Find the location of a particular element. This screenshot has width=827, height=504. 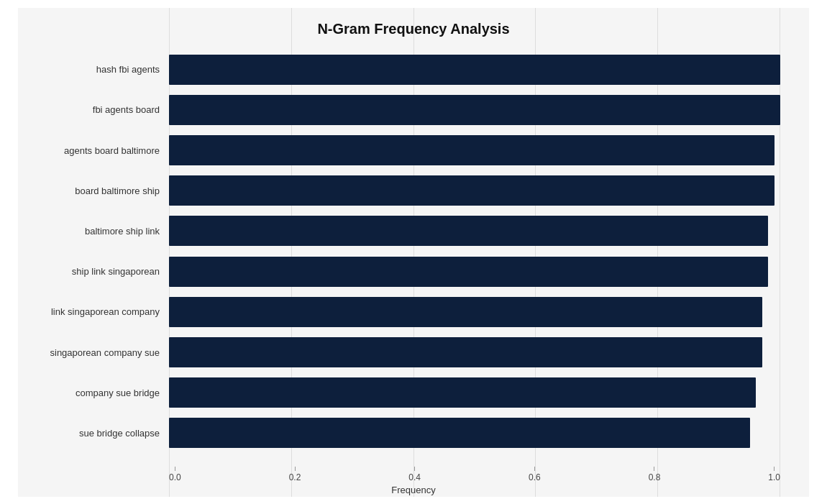

bar-row: hash fbi agents is located at coordinates (414, 70).